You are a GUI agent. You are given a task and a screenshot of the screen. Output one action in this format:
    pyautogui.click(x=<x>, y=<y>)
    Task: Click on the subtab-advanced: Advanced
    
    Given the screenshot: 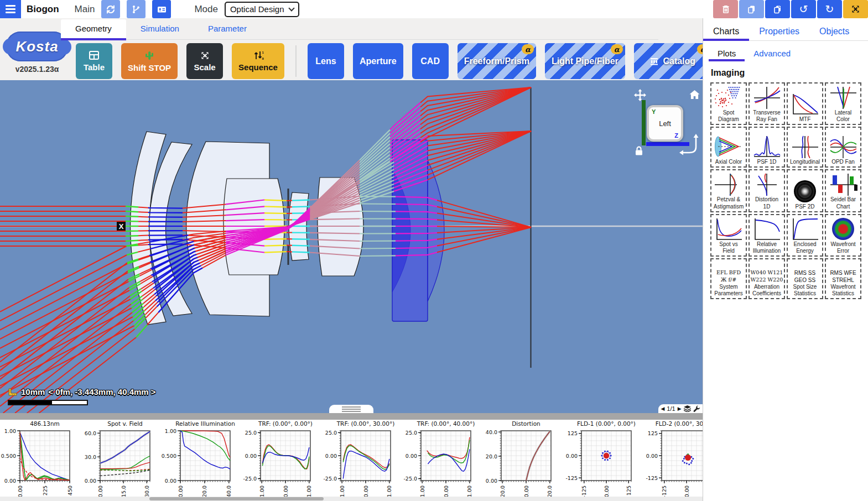 What is the action you would take?
    pyautogui.click(x=772, y=53)
    